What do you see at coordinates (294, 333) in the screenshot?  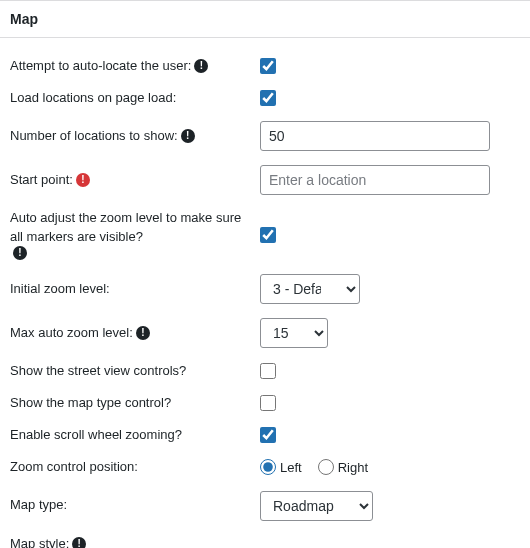 I see `select-max-auto-zoom: 15` at bounding box center [294, 333].